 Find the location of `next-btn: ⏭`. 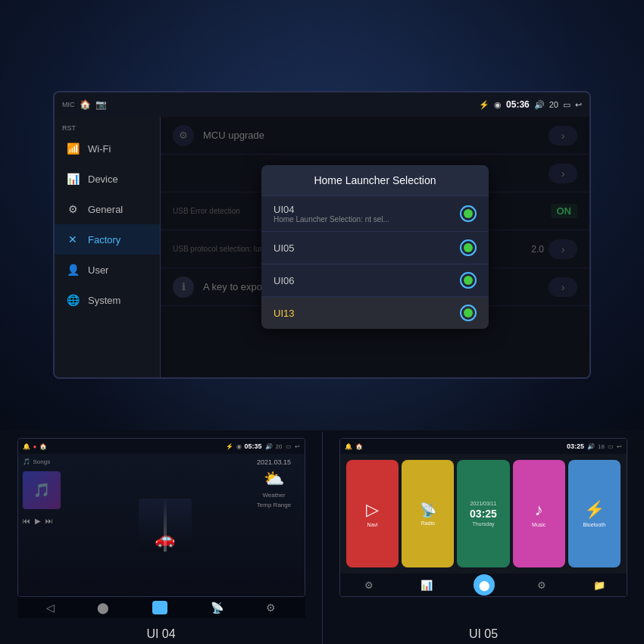

next-btn: ⏭ is located at coordinates (49, 521).